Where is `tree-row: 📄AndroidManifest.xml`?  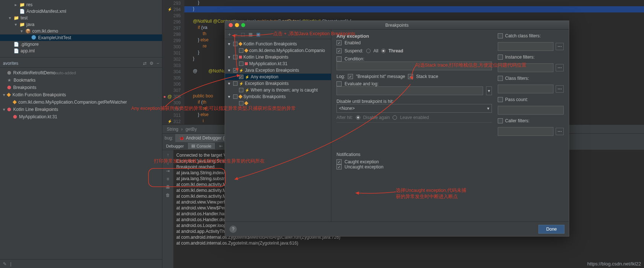
tree-row: 📄AndroidManifest.xml is located at coordinates (81, 11).